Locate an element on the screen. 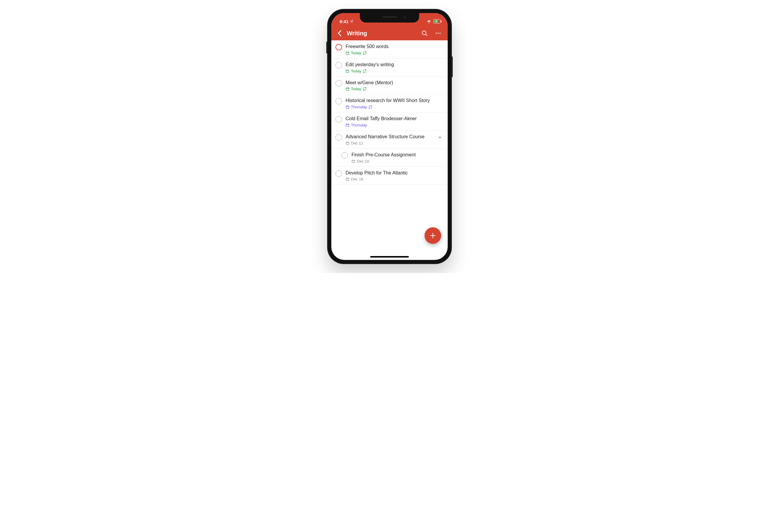 This screenshot has width=779, height=532. task-title: Freewrite 500 words is located at coordinates (395, 47).